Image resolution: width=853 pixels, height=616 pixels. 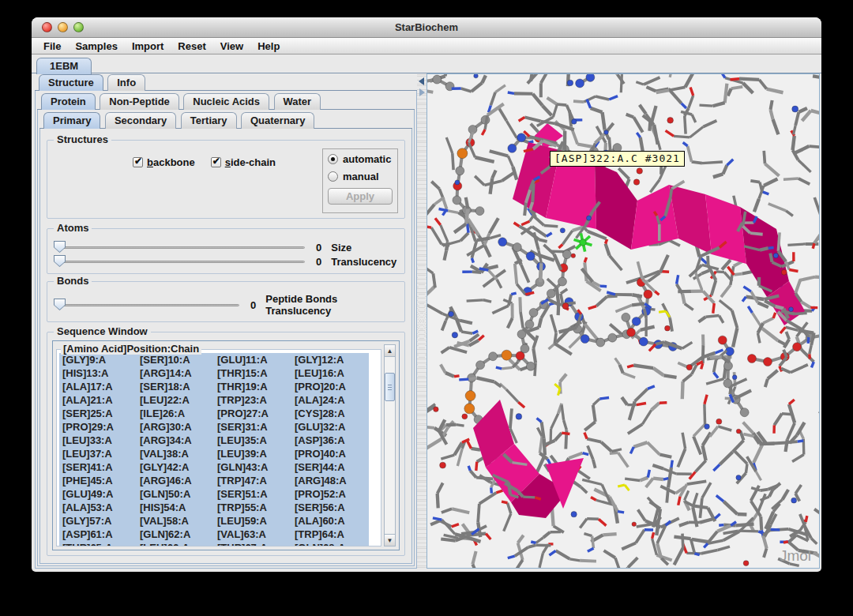 I want to click on tab-nucleic-acids: Nucleic Acids, so click(x=226, y=101).